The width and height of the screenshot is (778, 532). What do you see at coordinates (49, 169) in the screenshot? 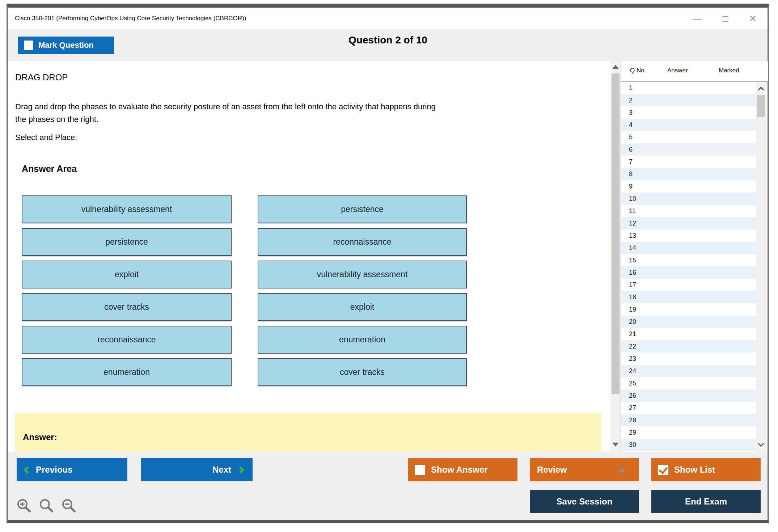
I see `answer-area-label: Answer Area` at bounding box center [49, 169].